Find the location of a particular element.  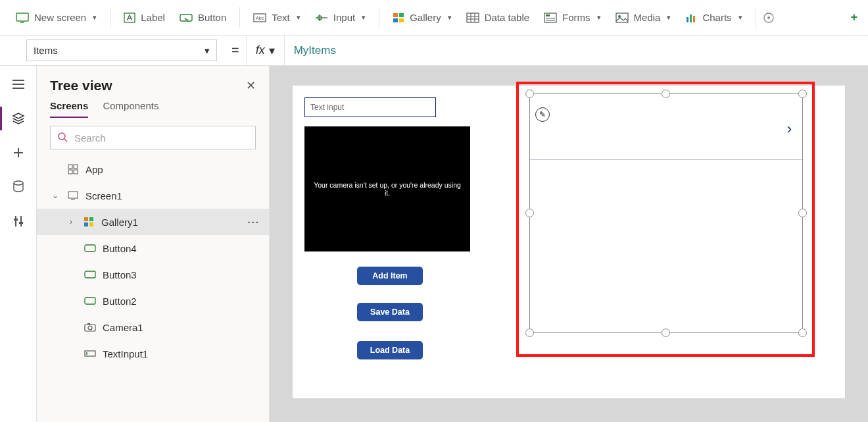

media-button: Media ▾ is located at coordinates (643, 17).